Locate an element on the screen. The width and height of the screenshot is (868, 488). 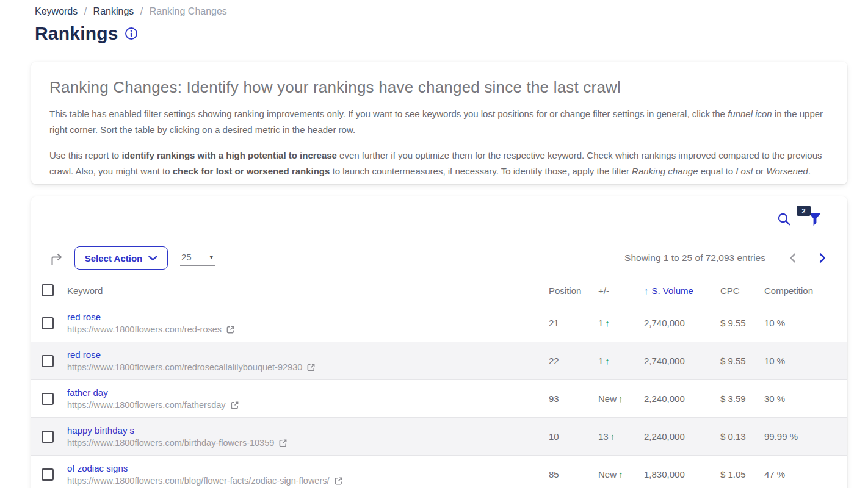
column-header-cpc: CPC is located at coordinates (742, 290).